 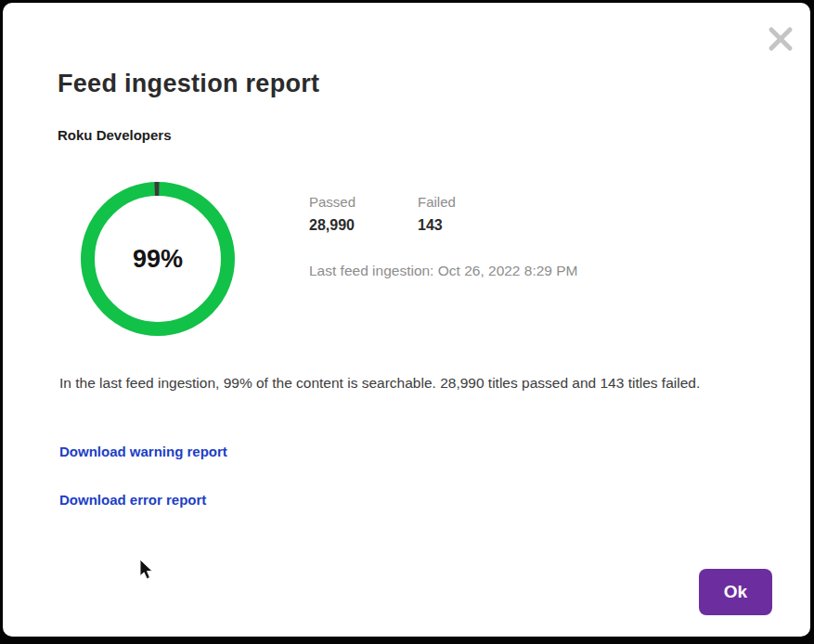 What do you see at coordinates (143, 451) in the screenshot?
I see `download-warning-report-link: Download warning report` at bounding box center [143, 451].